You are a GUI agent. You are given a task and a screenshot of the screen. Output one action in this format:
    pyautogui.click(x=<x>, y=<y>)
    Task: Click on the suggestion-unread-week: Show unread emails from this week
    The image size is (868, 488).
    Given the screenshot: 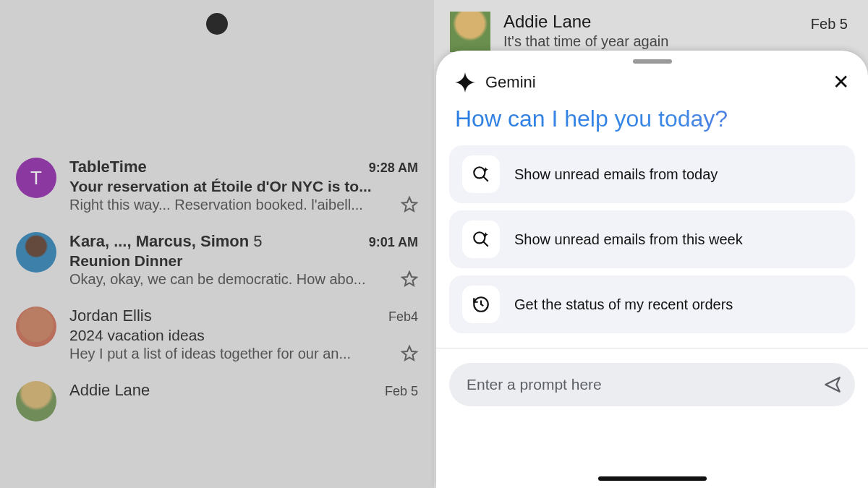 What is the action you would take?
    pyautogui.click(x=652, y=239)
    